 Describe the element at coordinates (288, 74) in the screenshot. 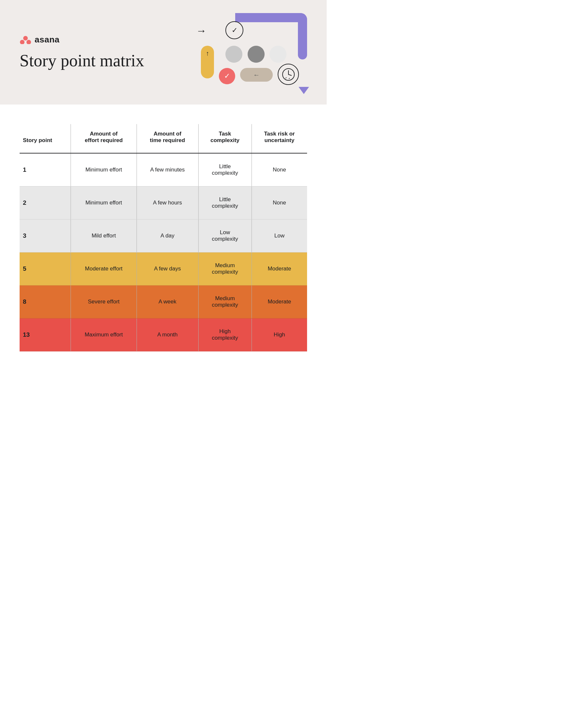

I see `clock-icon` at that location.